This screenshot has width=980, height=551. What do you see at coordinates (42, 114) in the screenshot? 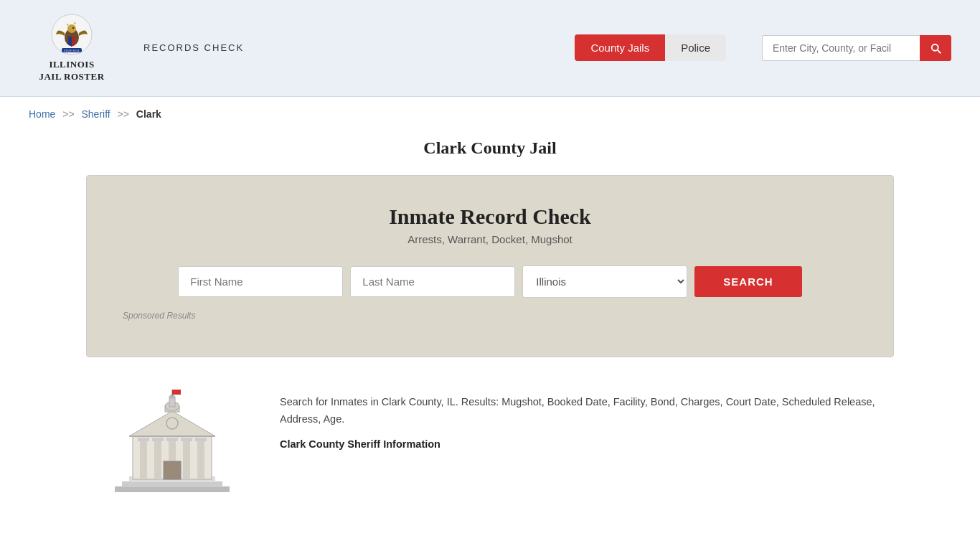
I see `breadcrumb-home: Home` at bounding box center [42, 114].